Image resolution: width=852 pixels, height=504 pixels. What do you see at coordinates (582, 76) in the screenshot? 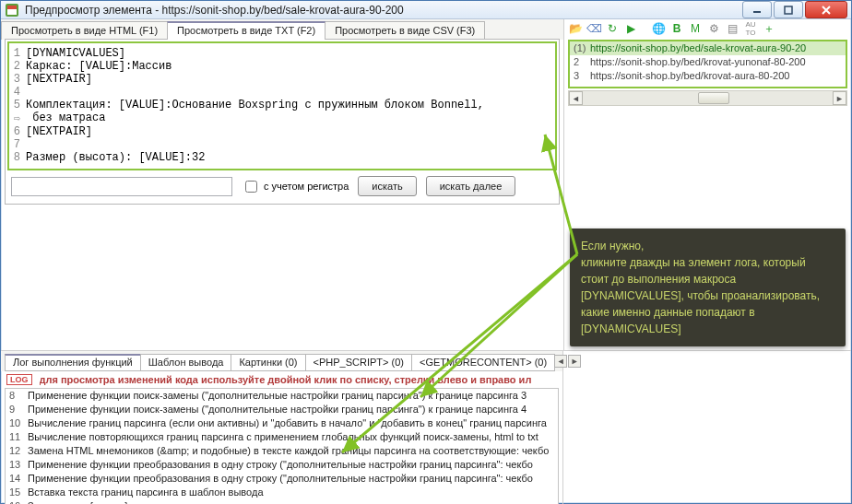
I see `url-index: 3` at bounding box center [582, 76].